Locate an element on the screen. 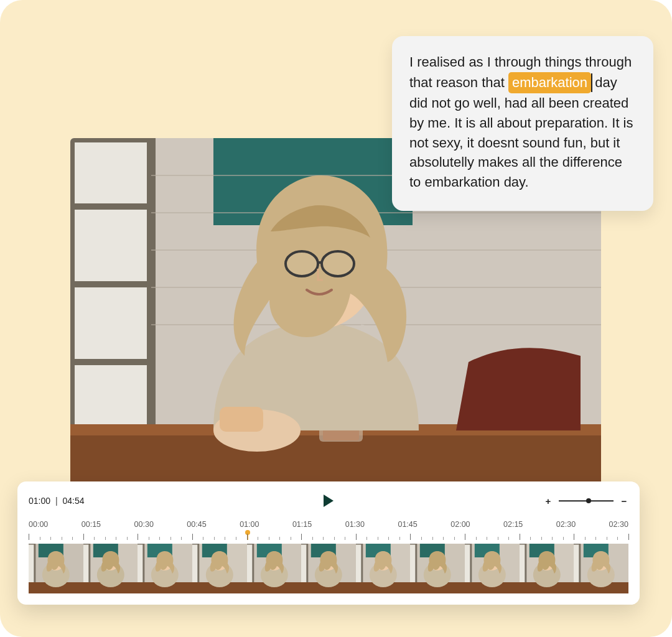  play-button is located at coordinates (329, 501).